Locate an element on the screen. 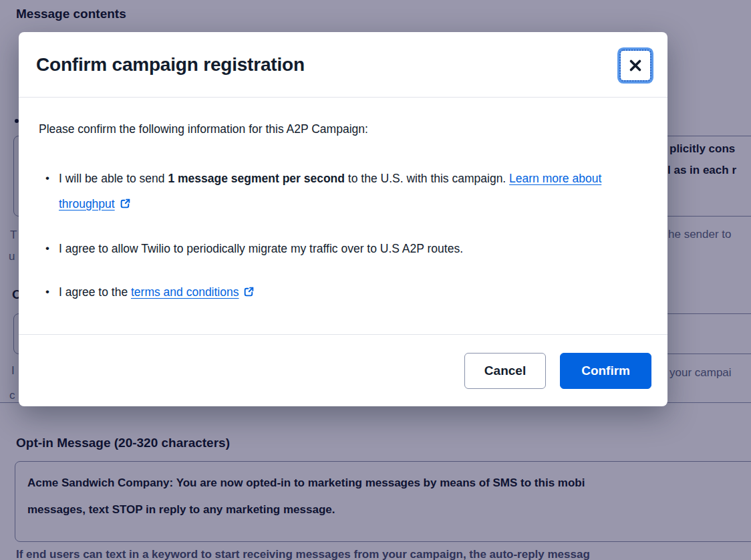 Image resolution: width=751 pixels, height=560 pixels. list-item-text: I will be able to send is located at coordinates (114, 178).